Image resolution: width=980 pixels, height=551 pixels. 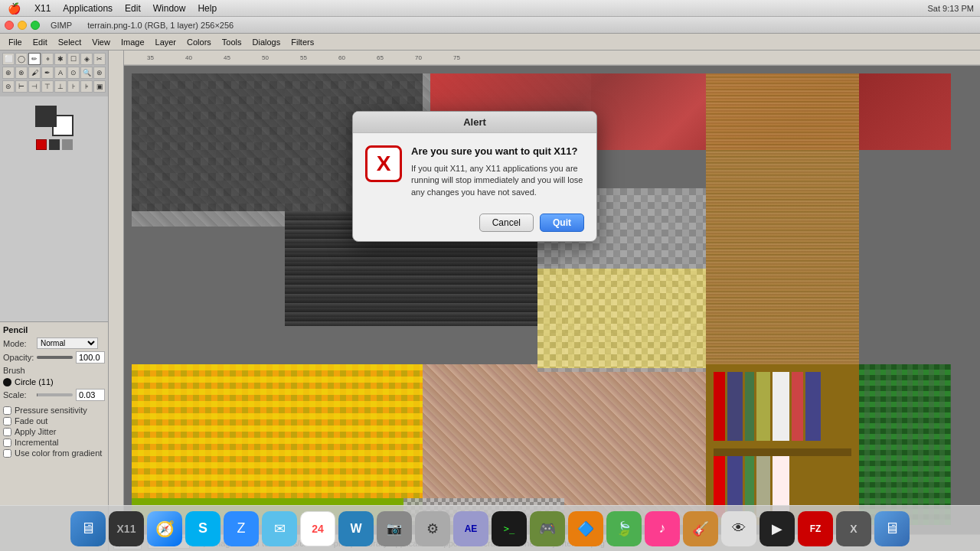 What do you see at coordinates (586, 529) in the screenshot?
I see `dock-blender: 🔷` at bounding box center [586, 529].